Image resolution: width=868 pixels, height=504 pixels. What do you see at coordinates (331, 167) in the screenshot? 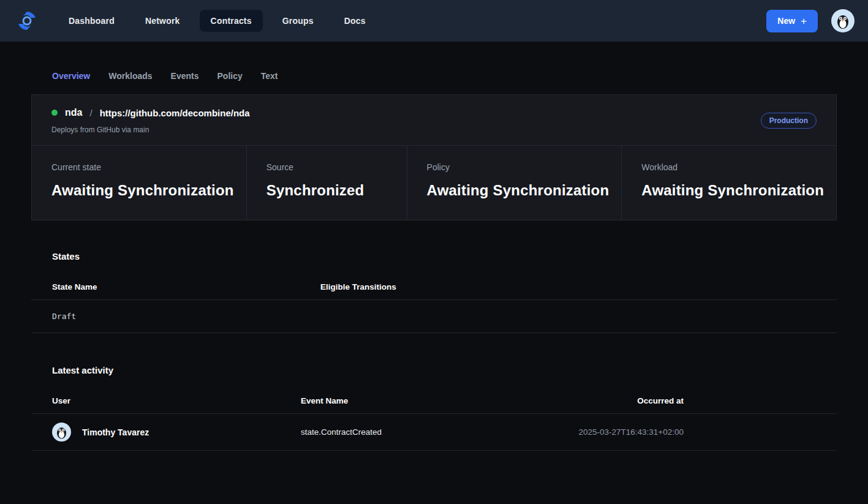
I see `stat-label: Source` at bounding box center [331, 167].